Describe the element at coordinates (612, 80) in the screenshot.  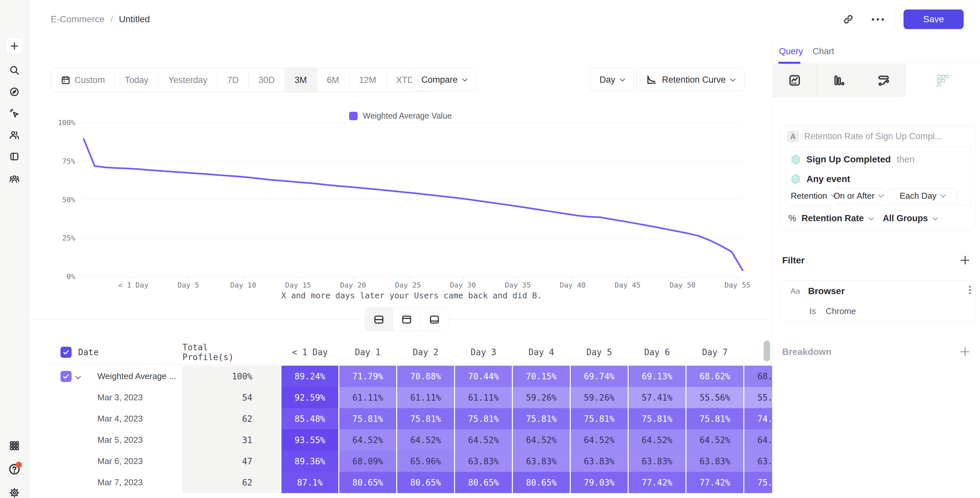
I see `granularity-dropdown: Day` at that location.